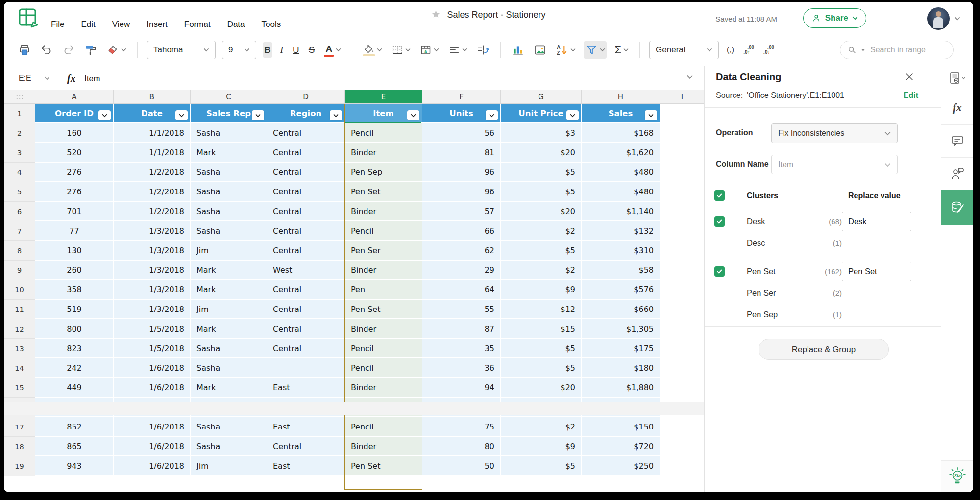 This screenshot has height=500, width=980. I want to click on cell: $9, so click(541, 290).